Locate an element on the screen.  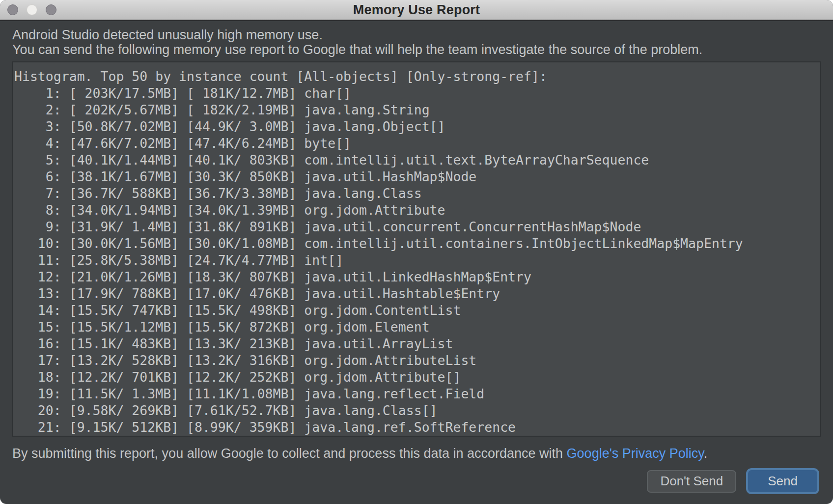
report-line: 1: [ 203K/17.5MB] [ 181K/12.7MB] char[] is located at coordinates (417, 93).